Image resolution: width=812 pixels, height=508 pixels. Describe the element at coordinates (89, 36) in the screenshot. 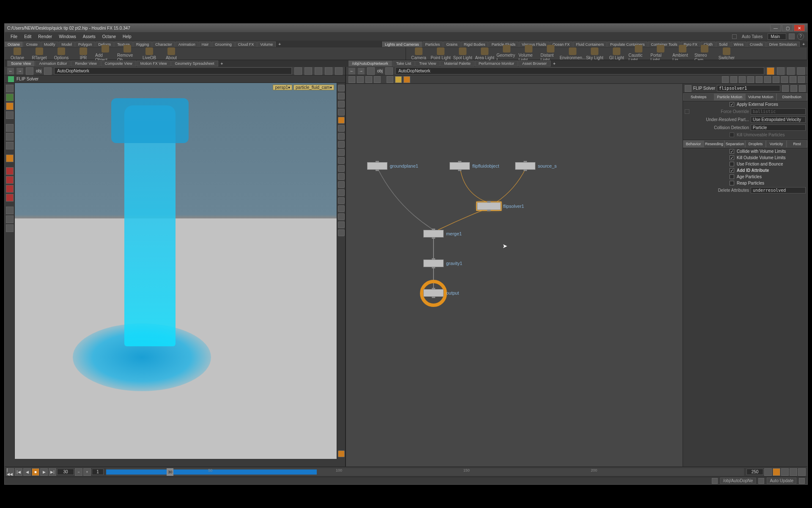

I see `menu-assets: Assets` at that location.